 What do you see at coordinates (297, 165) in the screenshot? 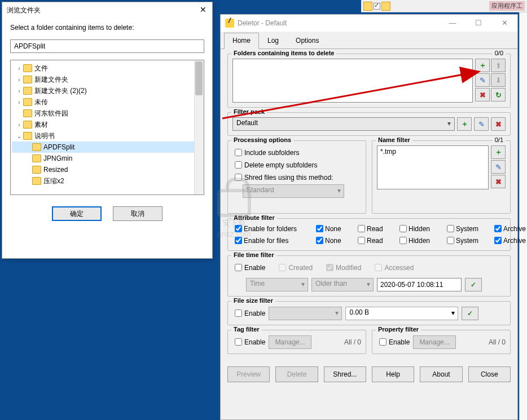
I see `delete-empty-check: Delete empty subfolders` at bounding box center [297, 165].